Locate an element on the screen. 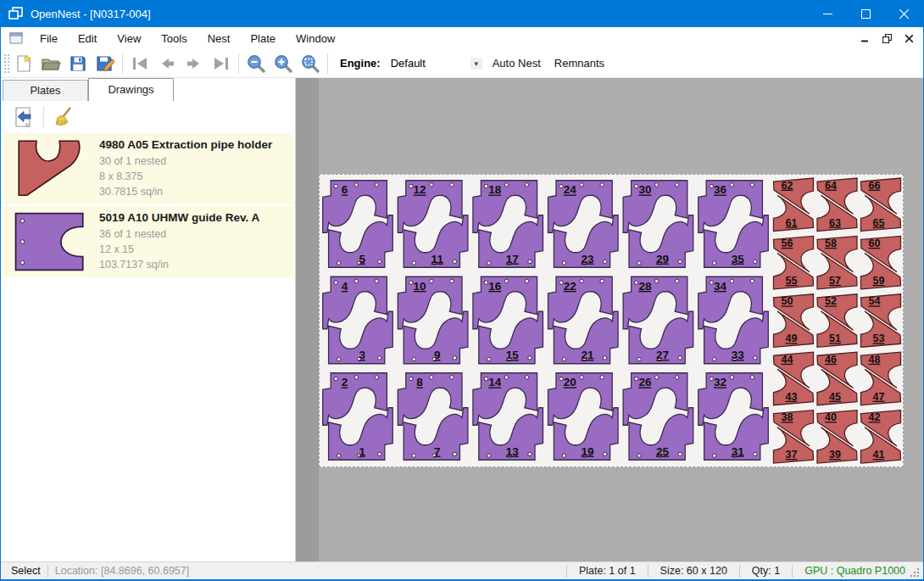  resize-grip-icon is located at coordinates (915, 573).